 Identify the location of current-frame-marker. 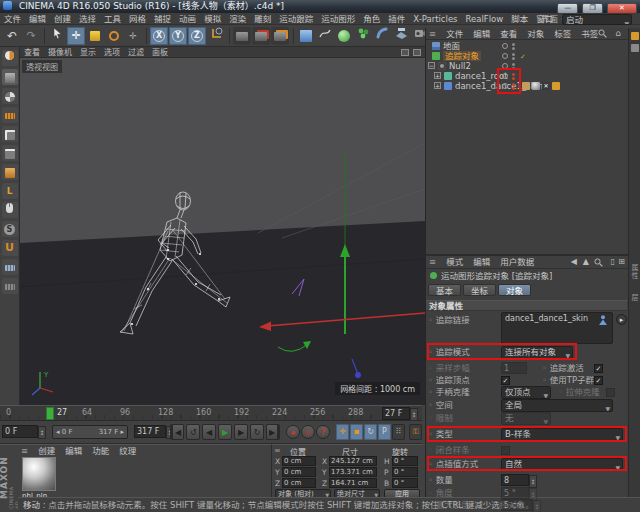
(50, 414).